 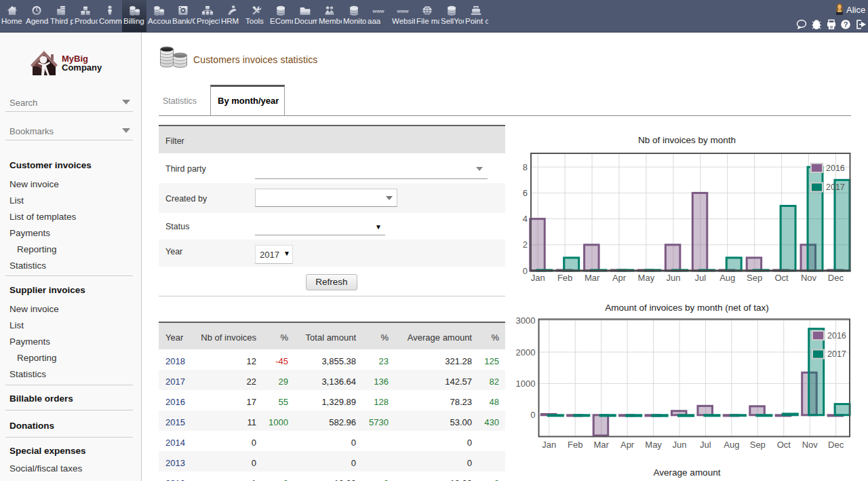 I want to click on svg-text:Amount of invoices by month (n: Amount of invoices by month (net of tax), so click(x=687, y=308).